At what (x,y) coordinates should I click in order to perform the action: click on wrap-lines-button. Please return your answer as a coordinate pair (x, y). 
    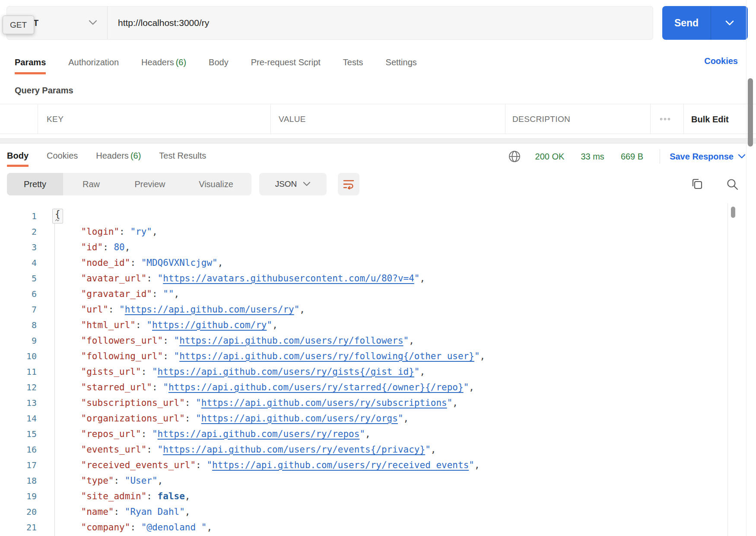
    Looking at the image, I should click on (349, 184).